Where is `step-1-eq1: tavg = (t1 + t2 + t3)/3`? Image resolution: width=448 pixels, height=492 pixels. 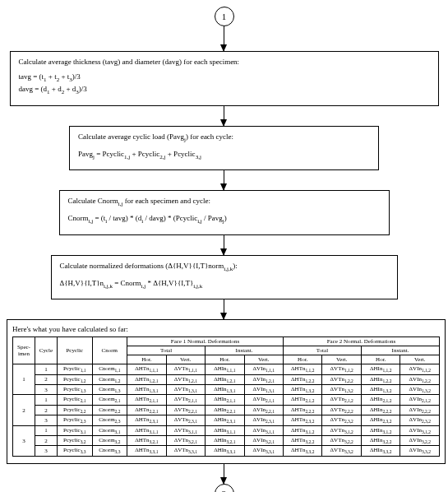
step-1-eq1: tavg = (t1 + t2 + t3)/3 is located at coordinates (224, 77).